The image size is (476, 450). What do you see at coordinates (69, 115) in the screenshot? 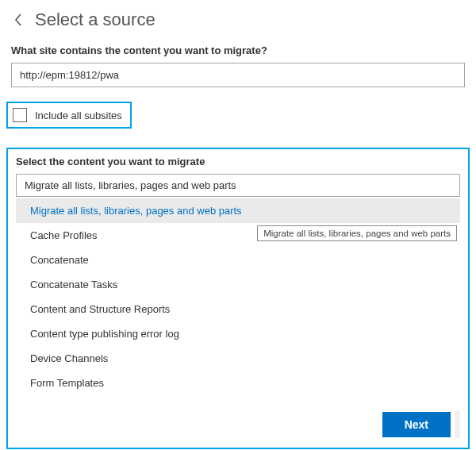
I see `include-subsites-highlight: Include all subsites` at bounding box center [69, 115].